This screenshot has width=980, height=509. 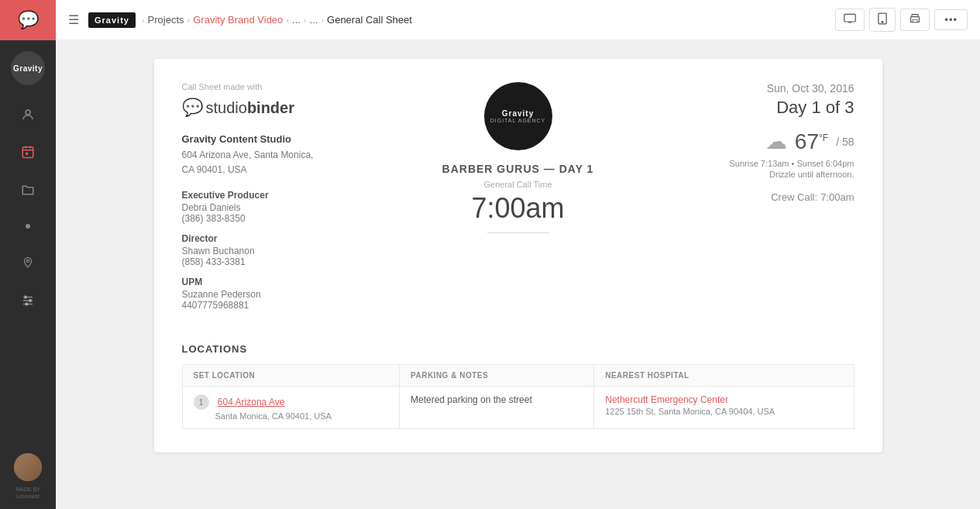 What do you see at coordinates (518, 201) in the screenshot?
I see `cs-center-column: Gravity DIGITAL AGENCY BARBER GURUS — DA…` at bounding box center [518, 201].